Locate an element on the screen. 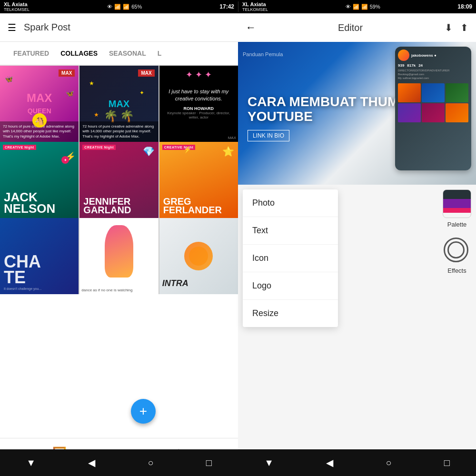  phone-avatar is located at coordinates (404, 55).